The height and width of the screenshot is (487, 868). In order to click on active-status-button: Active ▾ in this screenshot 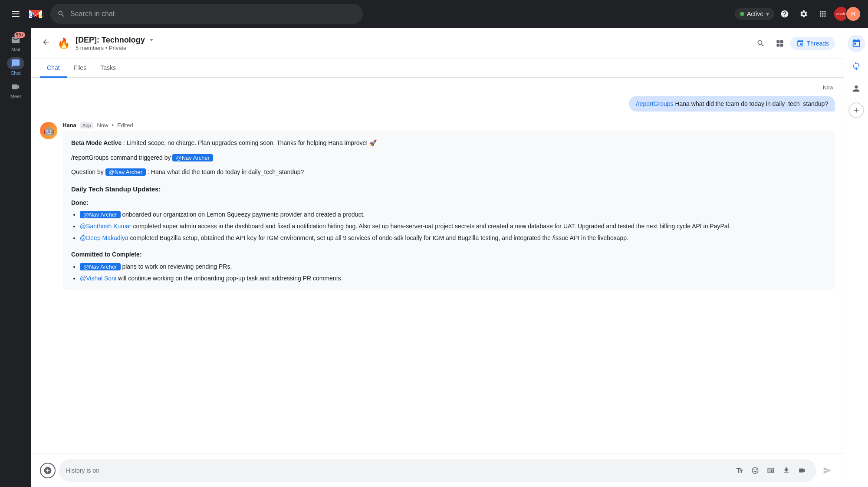, I will do `click(754, 14)`.